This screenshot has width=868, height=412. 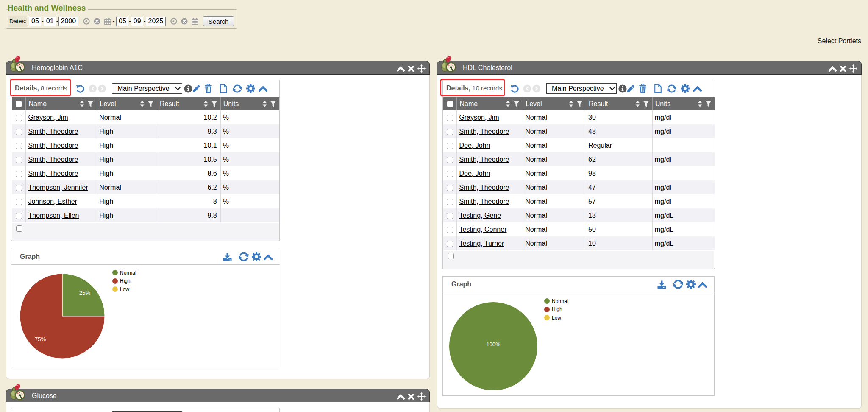 I want to click on svg-text: 100%, so click(x=493, y=345).